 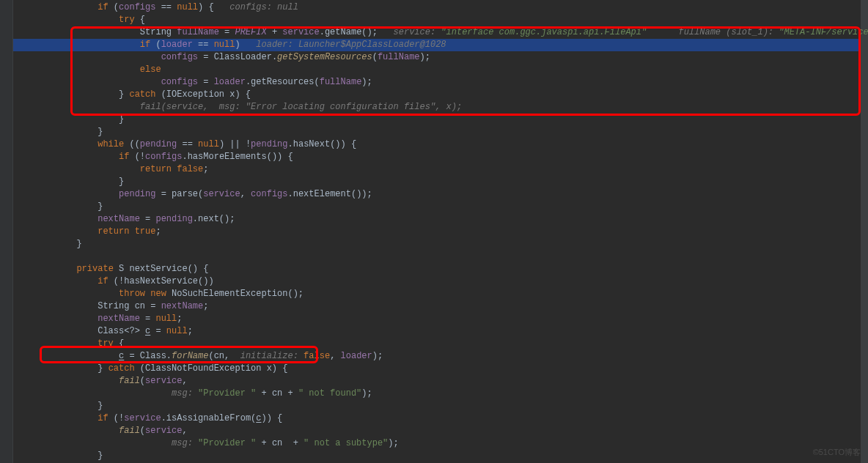 I want to click on token-plain: )) {, so click(x=271, y=418).